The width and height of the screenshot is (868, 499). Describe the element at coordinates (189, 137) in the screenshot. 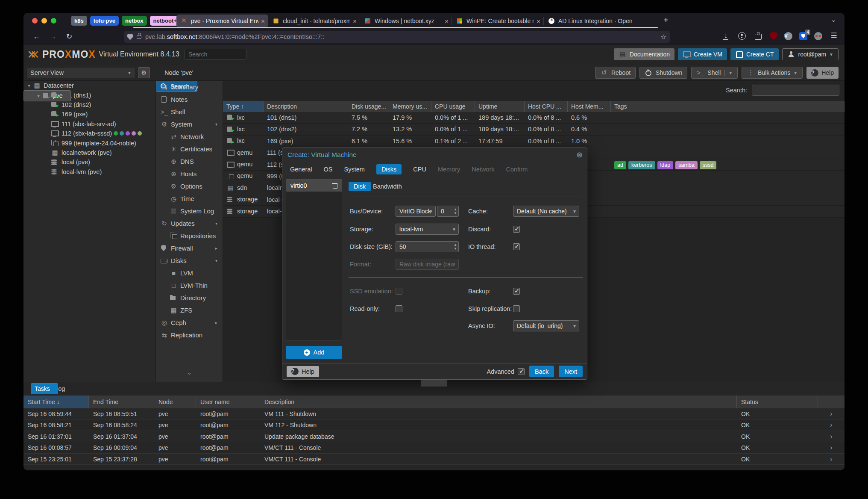

I see `nav-item-network: ⇄Network` at that location.